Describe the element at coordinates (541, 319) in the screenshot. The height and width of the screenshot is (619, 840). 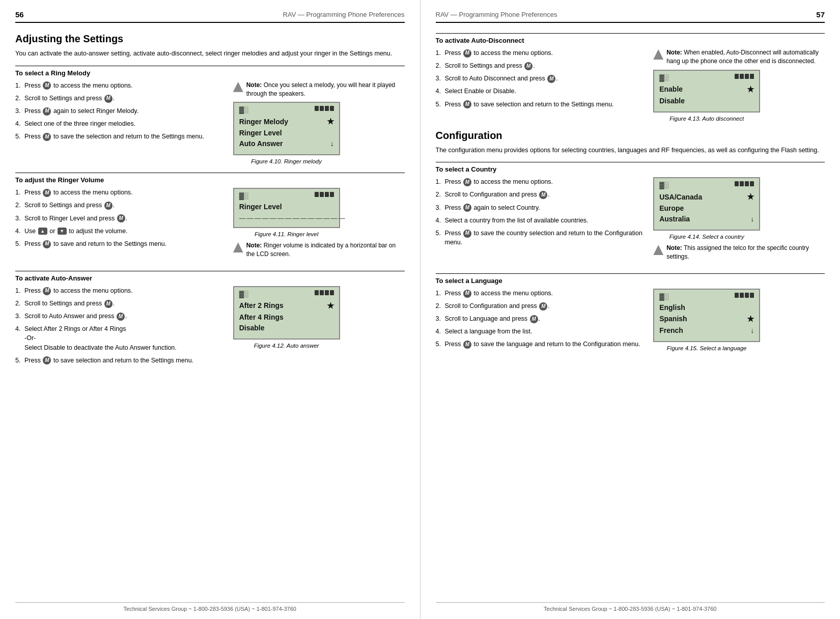
I see `select-language-list: 1.Press M to access the menu options. 2.…` at that location.